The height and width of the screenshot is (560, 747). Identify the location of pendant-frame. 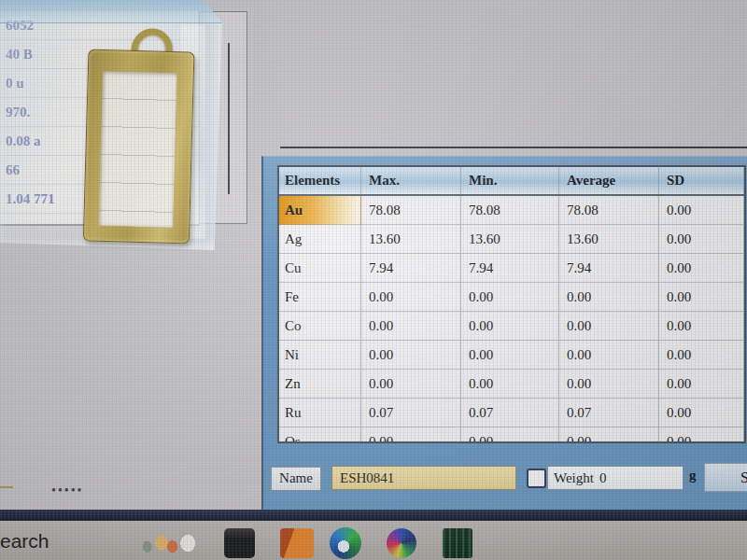
(139, 146).